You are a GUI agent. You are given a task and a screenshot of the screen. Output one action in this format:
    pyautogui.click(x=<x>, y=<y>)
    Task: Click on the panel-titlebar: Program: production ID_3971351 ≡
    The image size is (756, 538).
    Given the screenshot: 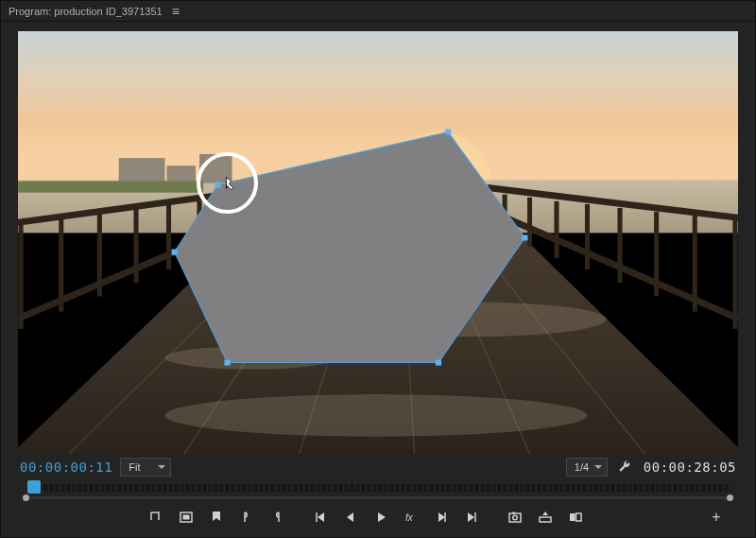 What is the action you would take?
    pyautogui.click(x=378, y=11)
    